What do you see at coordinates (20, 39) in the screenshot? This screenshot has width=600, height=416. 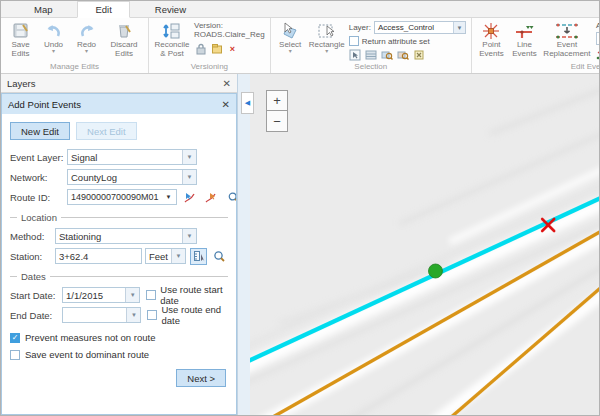 I see `save-edits-button: Save Edits` at bounding box center [20, 39].